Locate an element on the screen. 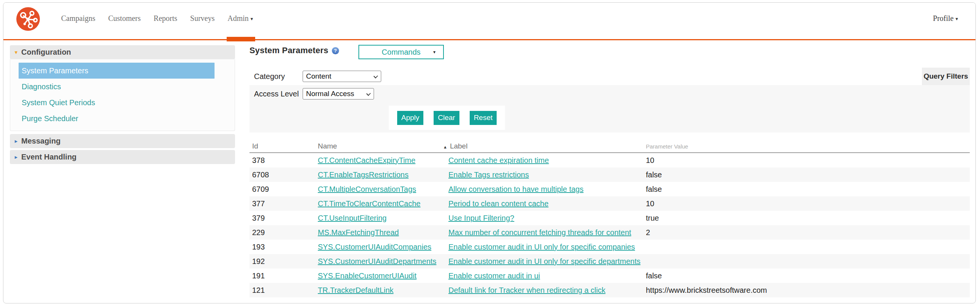 Image resolution: width=980 pixels, height=308 pixels. clear-button: Clear is located at coordinates (447, 118).